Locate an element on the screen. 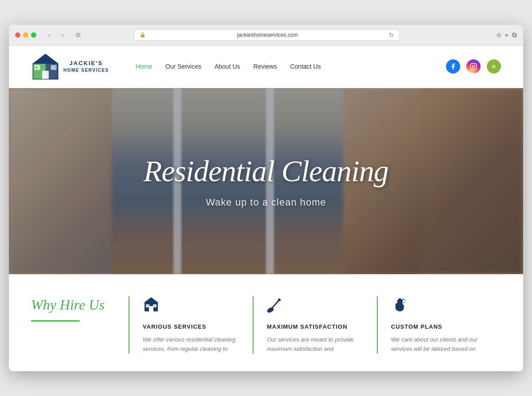 This screenshot has width=532, height=396. why-card-custom-plans: ✦ ✦ ✦ CUSTOM PLANS We care about our cli… is located at coordinates (439, 325).